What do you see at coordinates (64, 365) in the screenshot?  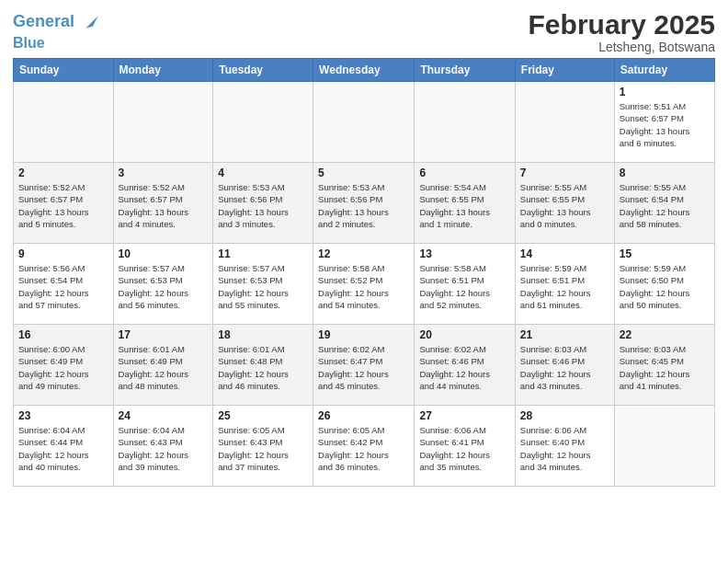 I see `calendar-cell: 16Sunrise: 6:00 AM Sunset: 6:49 PM Dayli…` at bounding box center [64, 365].